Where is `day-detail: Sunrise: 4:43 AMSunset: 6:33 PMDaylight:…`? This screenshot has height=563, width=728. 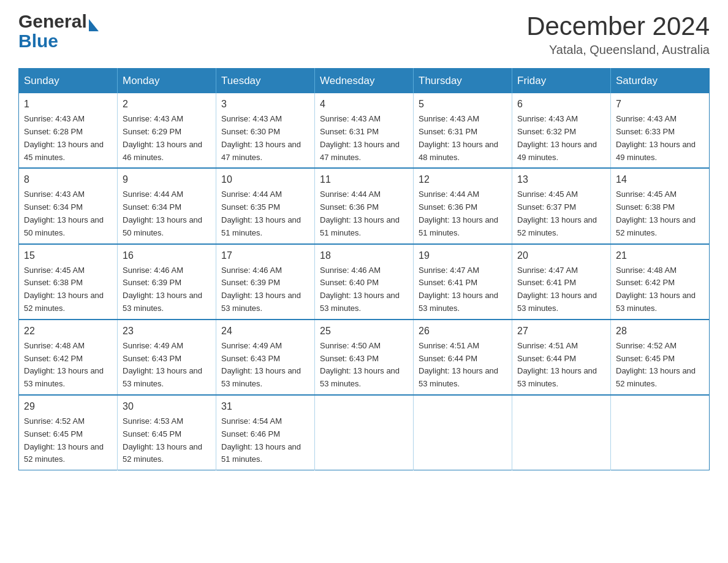
day-detail: Sunrise: 4:43 AMSunset: 6:33 PMDaylight:… is located at coordinates (656, 137).